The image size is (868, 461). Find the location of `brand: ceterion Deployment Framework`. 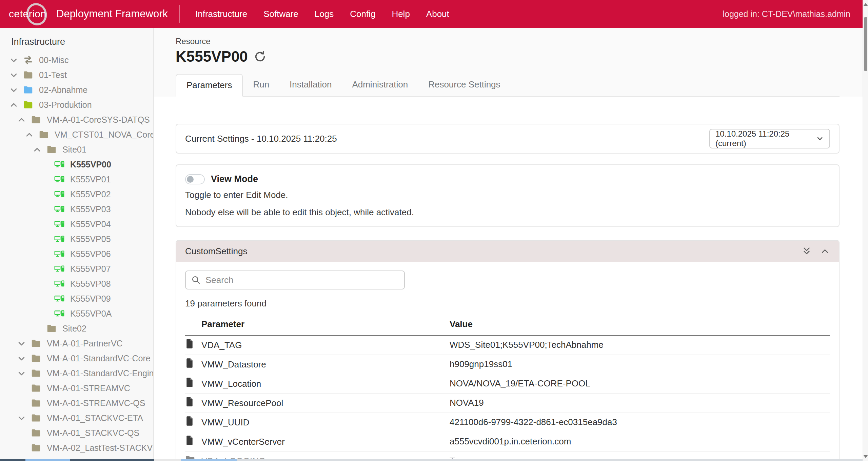

brand: ceterion Deployment Framework is located at coordinates (88, 14).